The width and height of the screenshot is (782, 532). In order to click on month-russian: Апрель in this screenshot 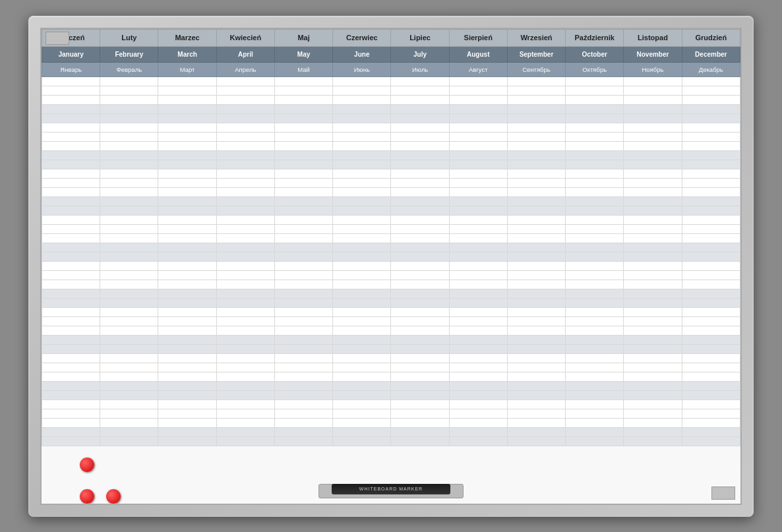, I will do `click(245, 69)`.